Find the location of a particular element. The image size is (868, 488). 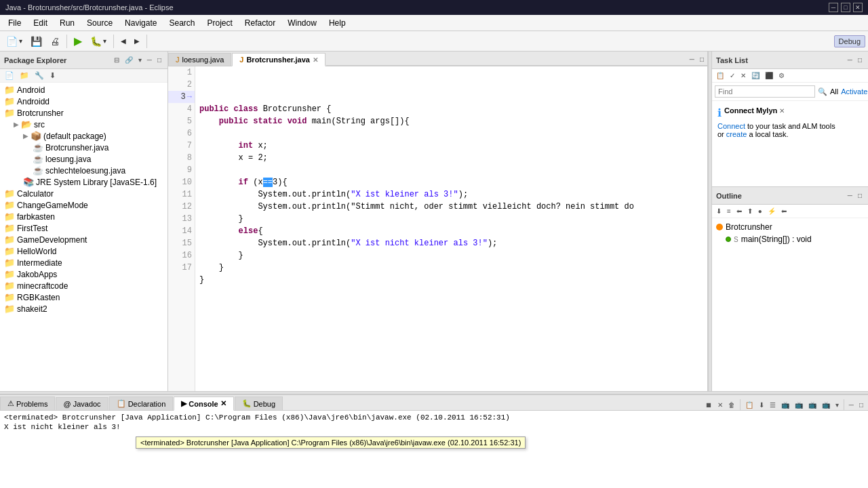

close-btn: ✕ is located at coordinates (858, 7).